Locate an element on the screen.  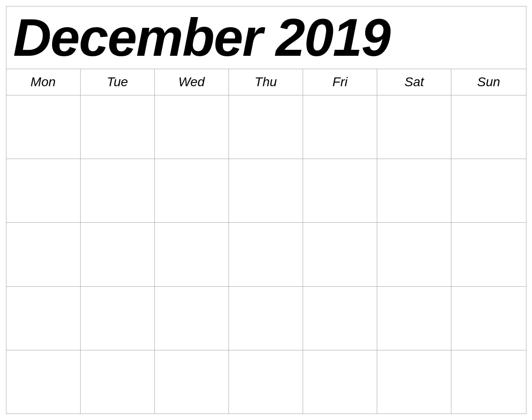
day-header-sat: Sat is located at coordinates (415, 82).